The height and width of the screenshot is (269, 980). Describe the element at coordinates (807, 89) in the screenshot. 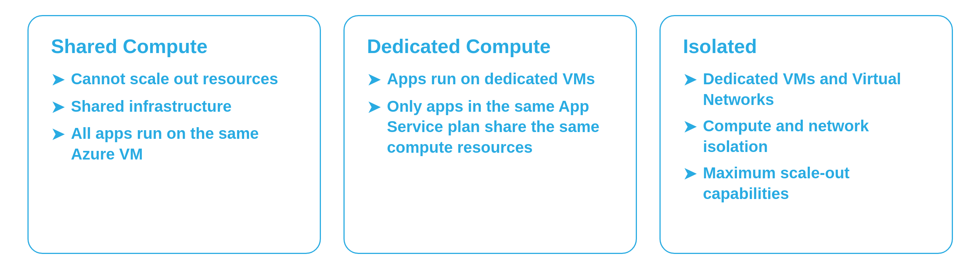

I see `list-item: ➤Dedicated VMs and Virtual Networks` at that location.